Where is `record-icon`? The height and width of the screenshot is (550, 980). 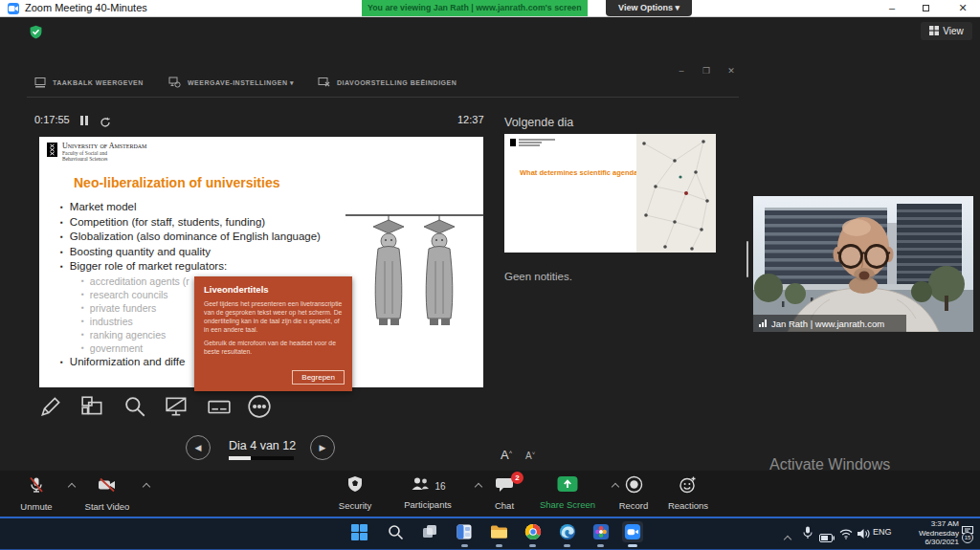
record-icon is located at coordinates (634, 486).